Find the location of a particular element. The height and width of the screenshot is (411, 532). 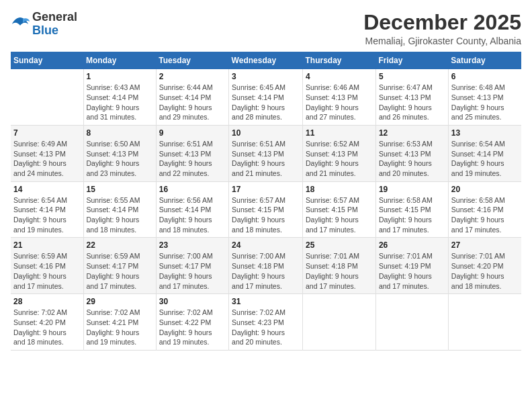

table-row: 29Sunrise: 7:02 AMSunset: 4:21 PMDayligh… is located at coordinates (120, 322).